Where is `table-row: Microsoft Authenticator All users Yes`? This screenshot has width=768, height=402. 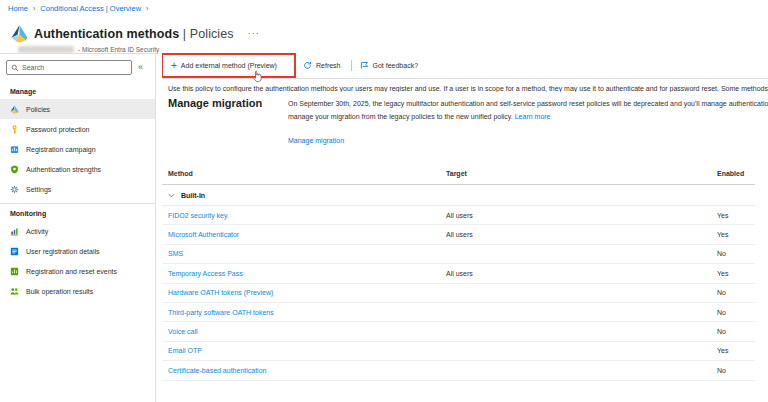 table-row: Microsoft Authenticator All users Yes is located at coordinates (458, 234).